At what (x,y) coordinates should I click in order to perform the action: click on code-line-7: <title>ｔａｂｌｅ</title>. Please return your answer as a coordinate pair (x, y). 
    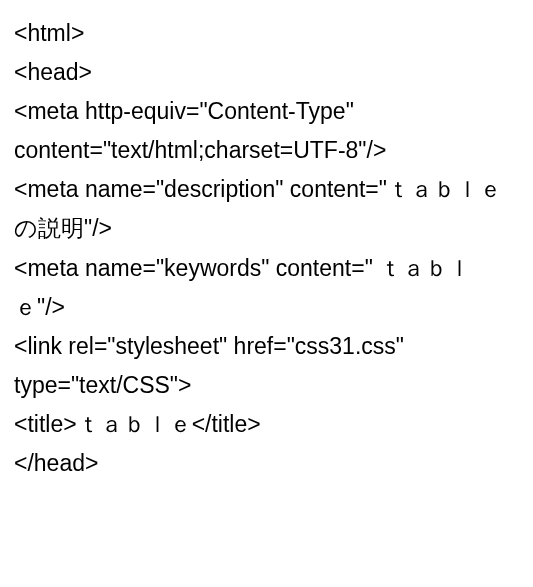
    Looking at the image, I should click on (266, 424).